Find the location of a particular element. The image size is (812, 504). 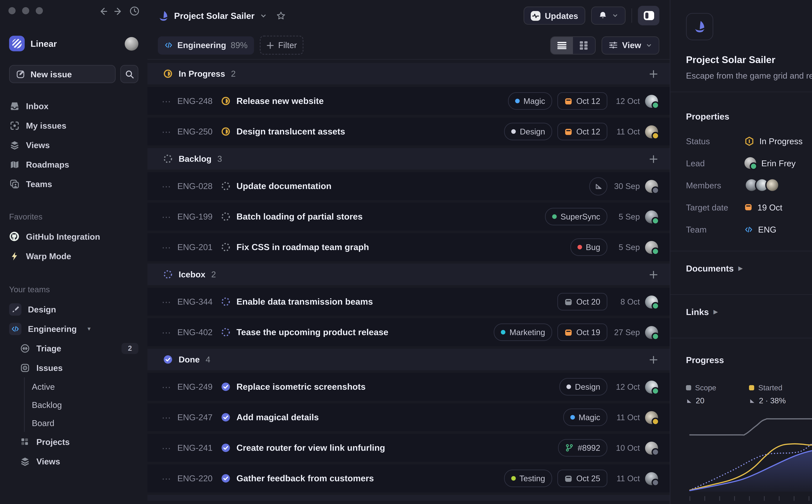

links-section: Links ▶ is located at coordinates (749, 312).